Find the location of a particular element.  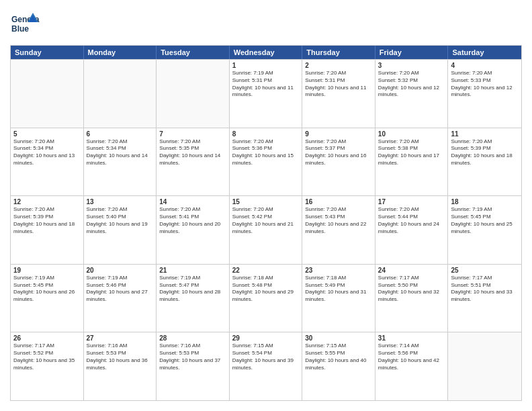

cell-info: Sunrise: 7:20 AMSunset: 5:37 PMDaylight:… is located at coordinates (339, 153).